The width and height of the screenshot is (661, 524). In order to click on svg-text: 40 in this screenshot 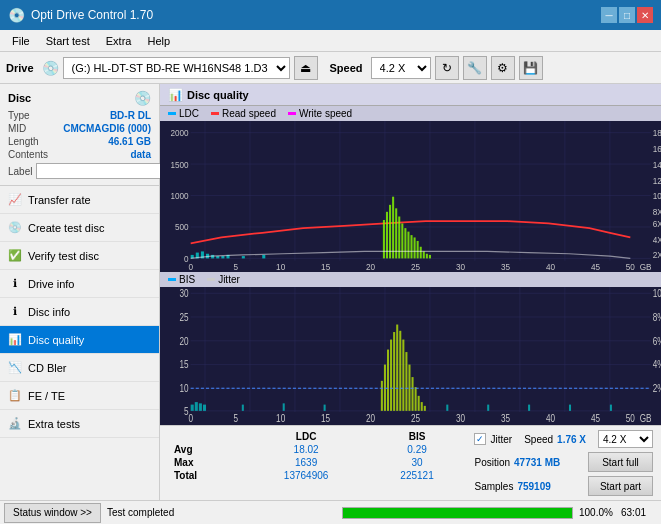, I will do `click(550, 268)`.